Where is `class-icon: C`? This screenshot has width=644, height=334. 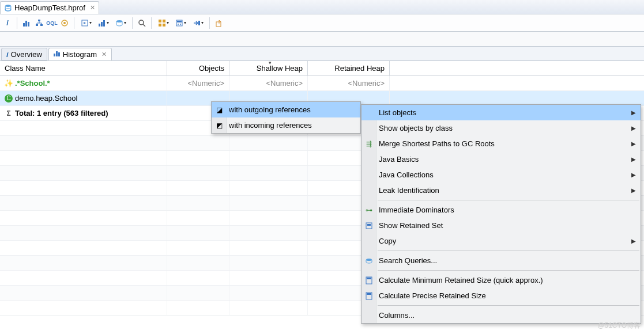 class-icon: C is located at coordinates (9, 98).